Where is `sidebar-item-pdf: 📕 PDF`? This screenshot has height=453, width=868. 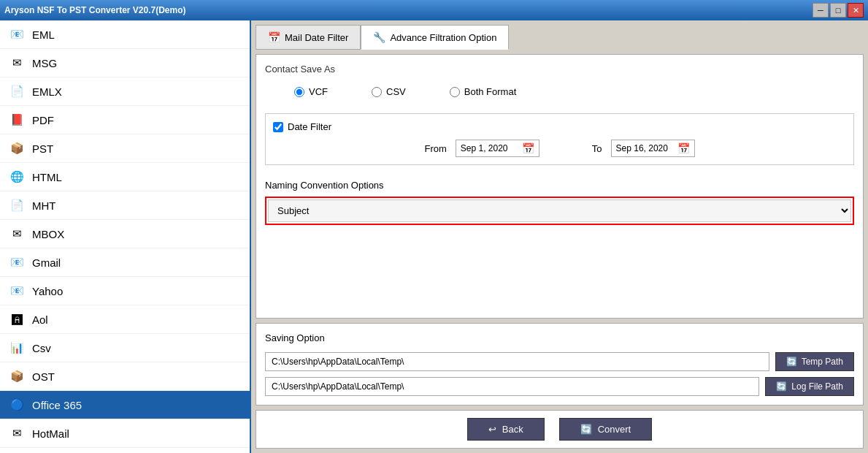 sidebar-item-pdf: 📕 PDF is located at coordinates (125, 120).